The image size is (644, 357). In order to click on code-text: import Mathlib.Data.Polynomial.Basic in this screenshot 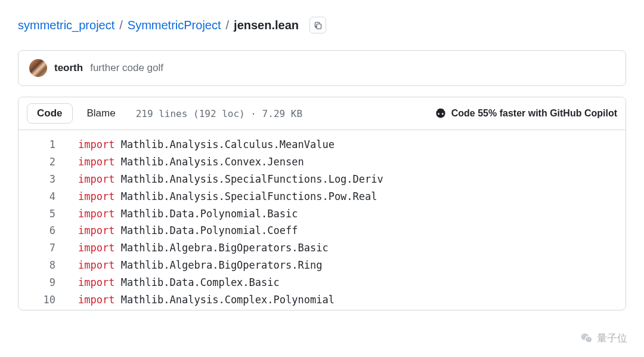, I will do `click(188, 214)`.